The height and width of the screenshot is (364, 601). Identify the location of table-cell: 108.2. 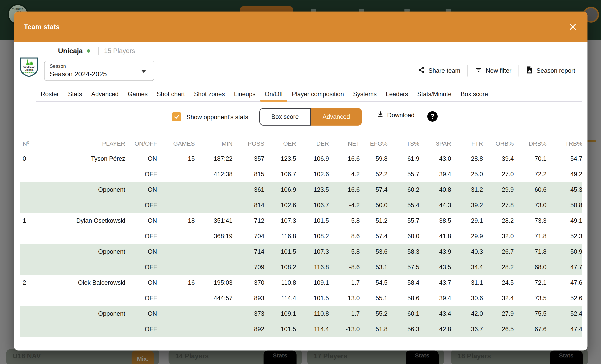
(280, 267).